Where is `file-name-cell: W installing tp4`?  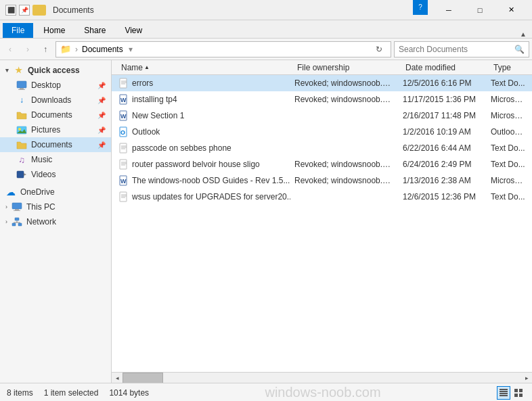
file-name-cell: W installing tp4 is located at coordinates (202, 99).